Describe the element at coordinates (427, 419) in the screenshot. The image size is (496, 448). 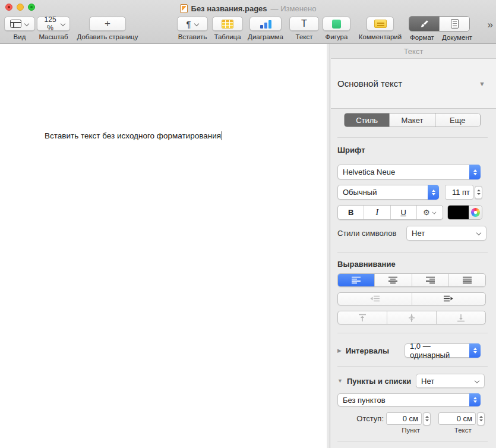
I see `bullet-indent-stepper` at that location.